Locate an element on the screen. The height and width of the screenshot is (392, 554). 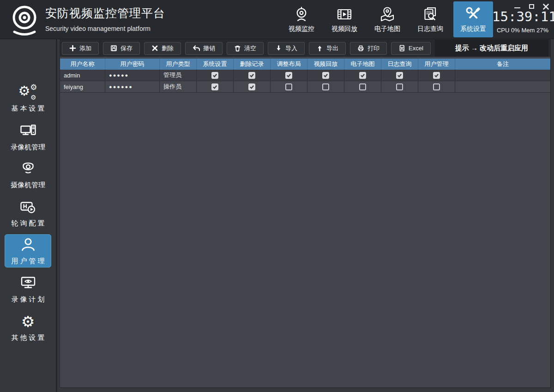
button-label: 保存 is located at coordinates (126, 48).